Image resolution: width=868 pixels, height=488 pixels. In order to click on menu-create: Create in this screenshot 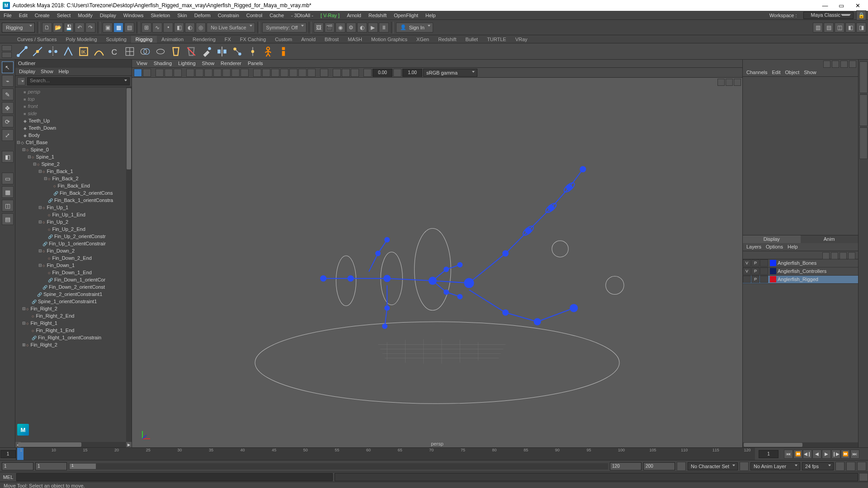, I will do `click(42, 15)`.